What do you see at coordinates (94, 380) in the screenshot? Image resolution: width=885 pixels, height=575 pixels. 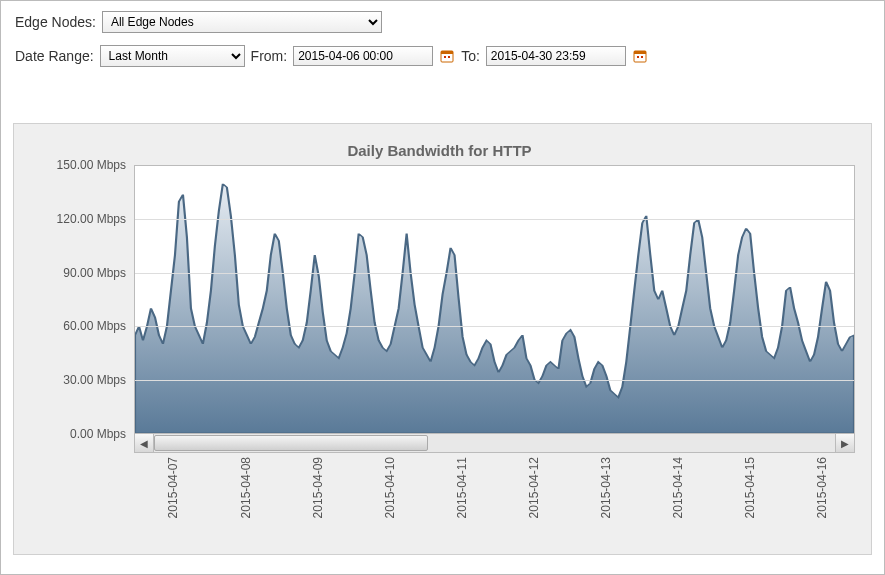 I see `y-axis-tick: 30.00 Mbps` at bounding box center [94, 380].